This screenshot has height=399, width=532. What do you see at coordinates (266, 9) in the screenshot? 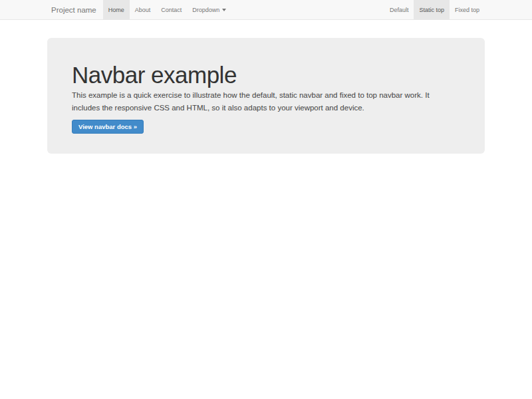
I see `navbar-container: Project name Home About Contact Dropdown…` at bounding box center [266, 9].